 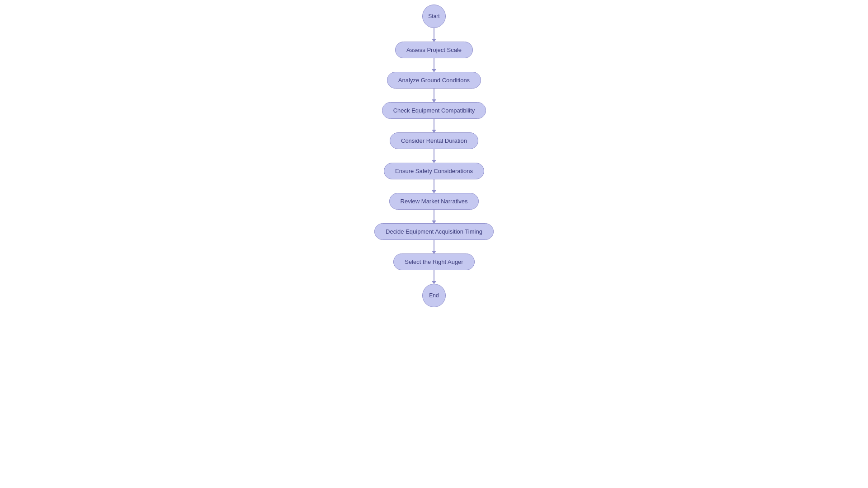 What do you see at coordinates (434, 262) in the screenshot?
I see `node-select: Select the Right Auger` at bounding box center [434, 262].